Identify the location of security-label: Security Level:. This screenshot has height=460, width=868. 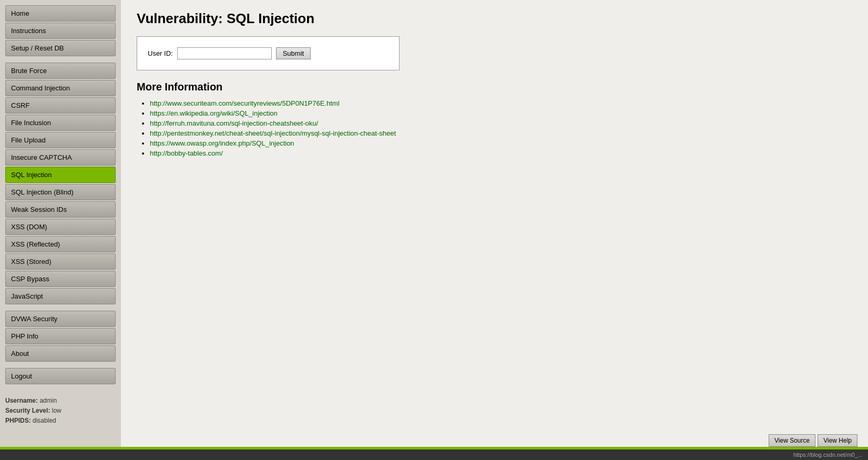
(27, 411).